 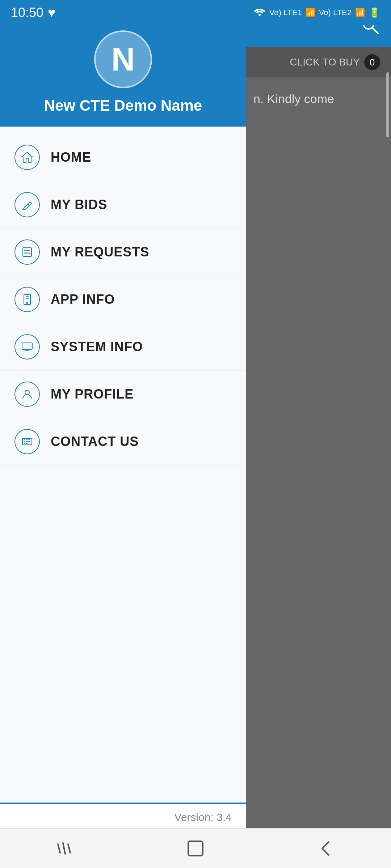 I want to click on lte1-label: Vo) LTE1, so click(x=286, y=13).